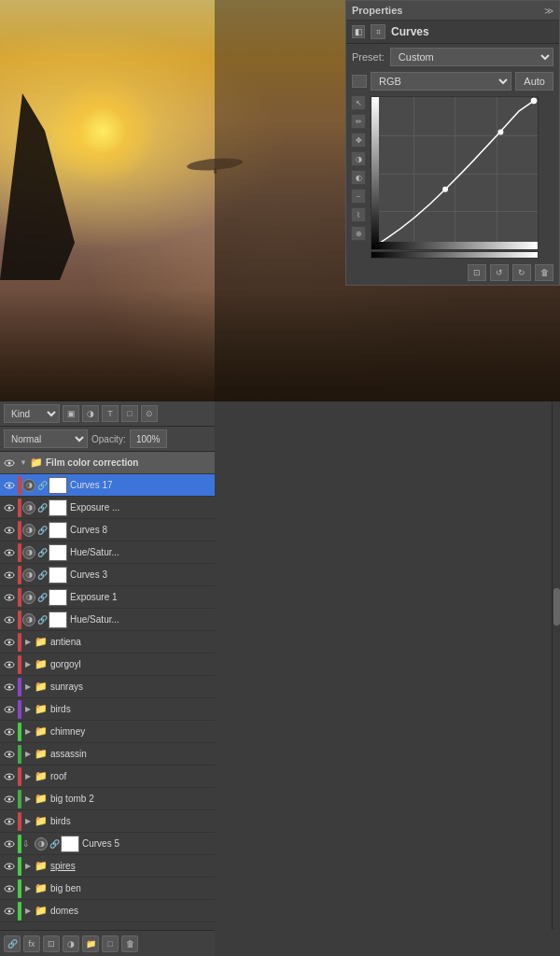 The image size is (560, 956). I want to click on eye-curves5, so click(9, 844).